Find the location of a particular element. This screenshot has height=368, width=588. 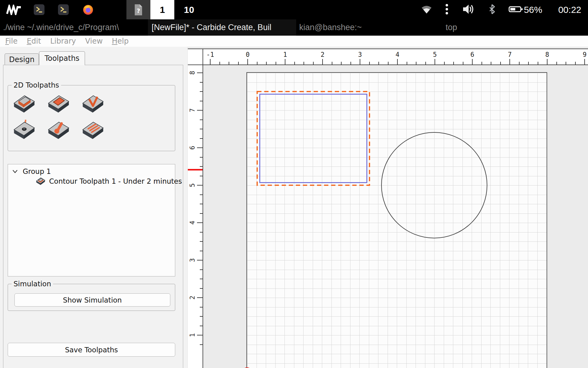

ruler-x-label: 3 is located at coordinates (360, 55).